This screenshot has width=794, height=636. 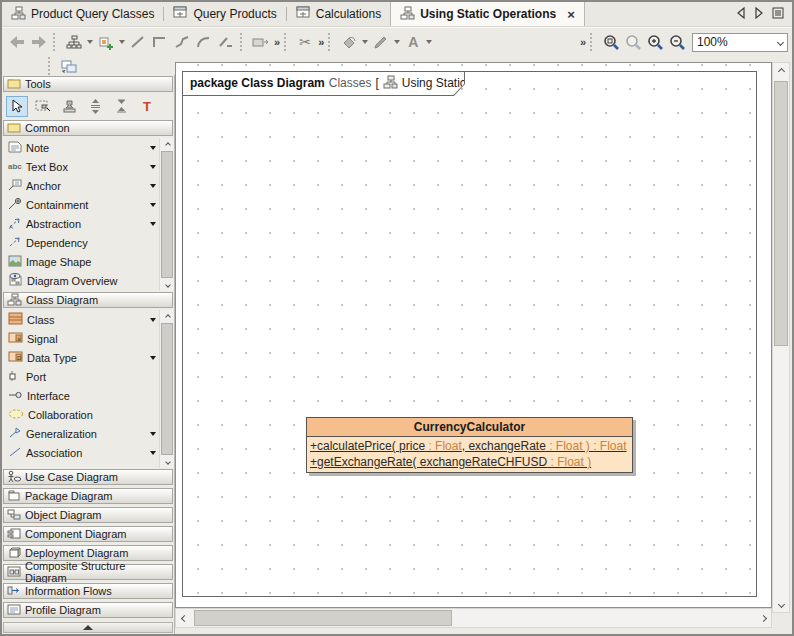 I want to click on increase-vertical-space-tool, so click(x=95, y=106).